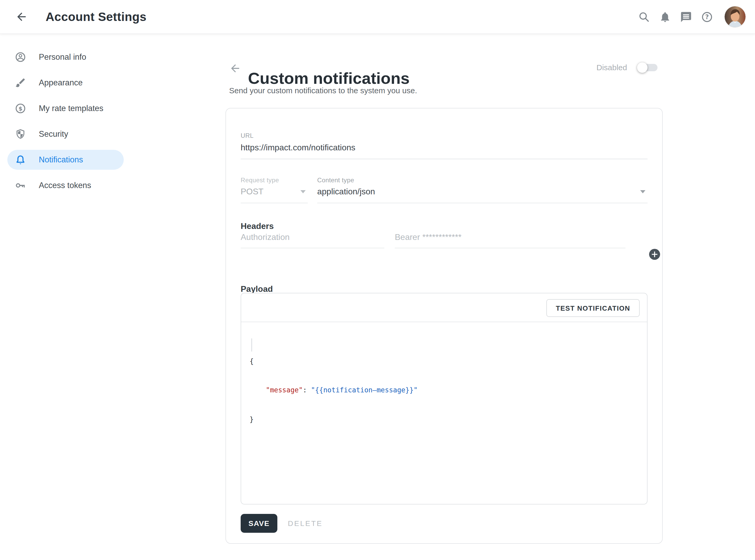 This screenshot has width=755, height=560. I want to click on dollar-circle-icon: $, so click(20, 108).